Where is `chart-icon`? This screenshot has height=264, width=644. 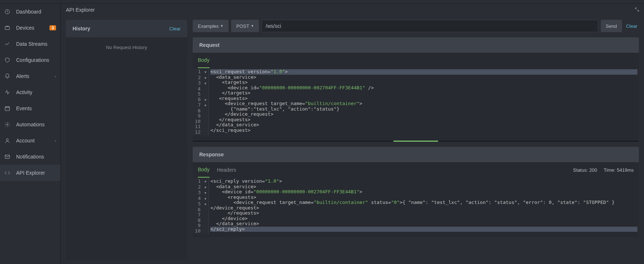 chart-icon is located at coordinates (7, 44).